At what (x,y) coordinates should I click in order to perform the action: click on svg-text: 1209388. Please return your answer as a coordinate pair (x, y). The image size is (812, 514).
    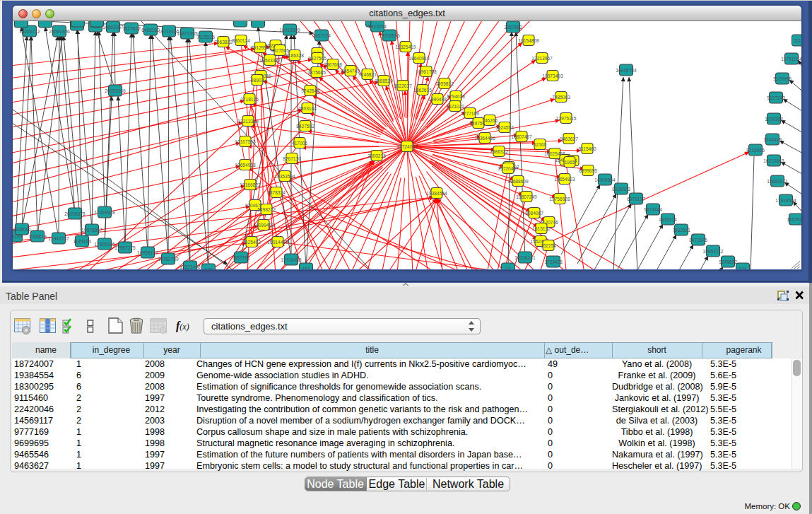
    Looking at the image, I should click on (774, 119).